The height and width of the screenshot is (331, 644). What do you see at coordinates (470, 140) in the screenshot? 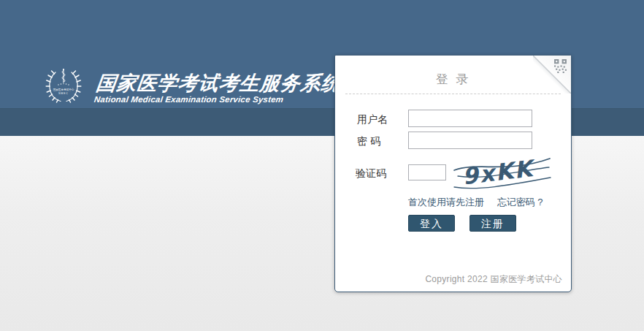
I see `password-input` at bounding box center [470, 140].